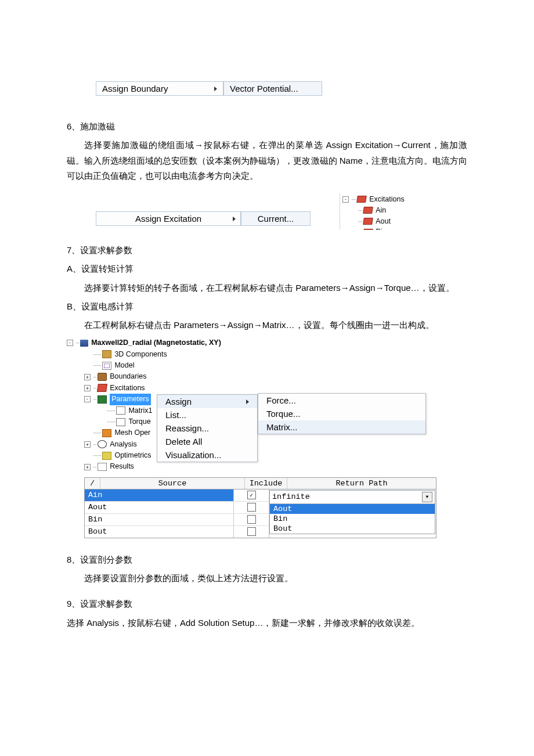 The image size is (534, 756). I want to click on section-8-text: 选择要设置剖分参数的面域，类似上述方法进行设置。, so click(267, 578).